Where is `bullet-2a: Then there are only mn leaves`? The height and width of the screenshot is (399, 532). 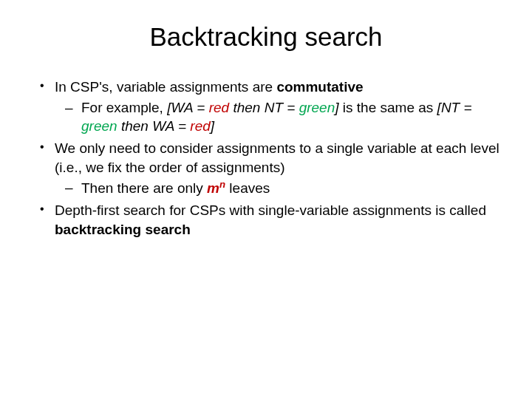
bullet-2a: Then there are only mn leaves is located at coordinates (286, 188).